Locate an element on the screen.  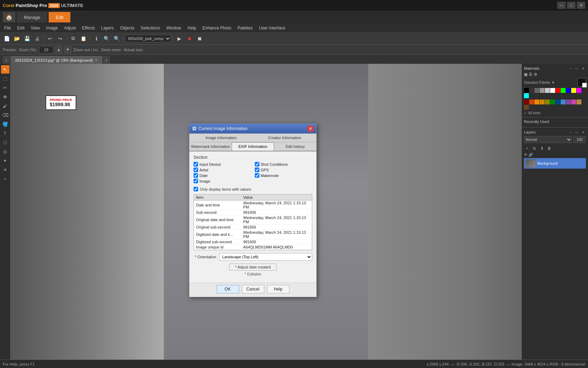
cb-gps: GPS is located at coordinates (284, 170).